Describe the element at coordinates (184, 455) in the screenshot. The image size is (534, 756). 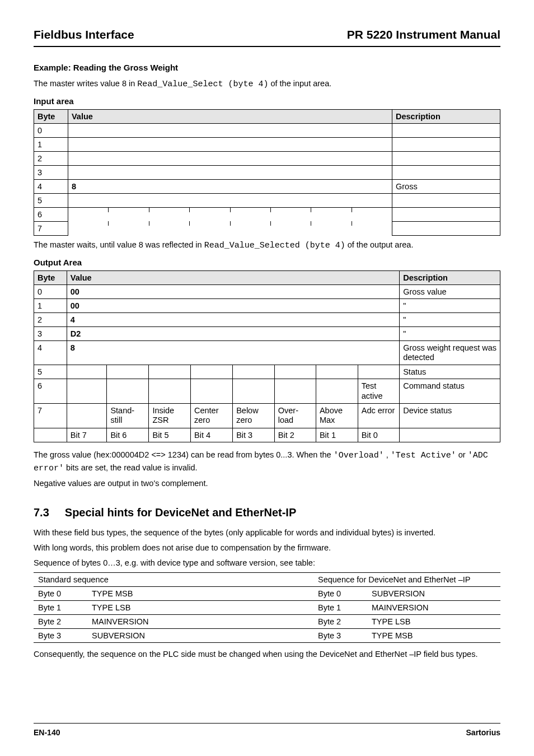
I see `note1-pre: The gross value (hex:000004D2 <=> 1234) …` at that location.